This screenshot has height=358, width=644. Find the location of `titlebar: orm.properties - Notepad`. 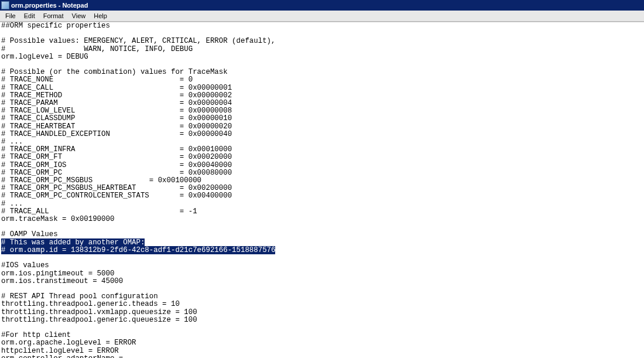

titlebar: orm.properties - Notepad is located at coordinates (322, 5).